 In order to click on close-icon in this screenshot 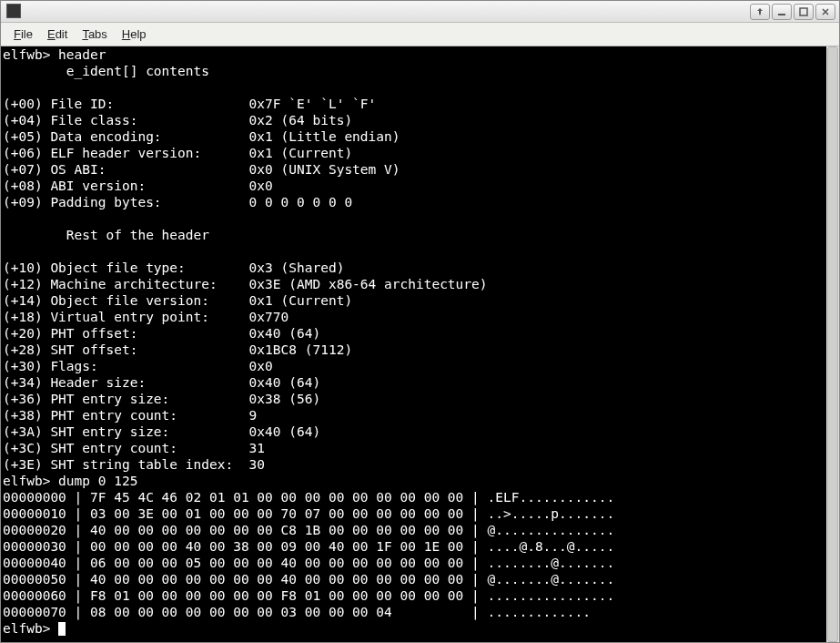, I will do `click(825, 12)`.